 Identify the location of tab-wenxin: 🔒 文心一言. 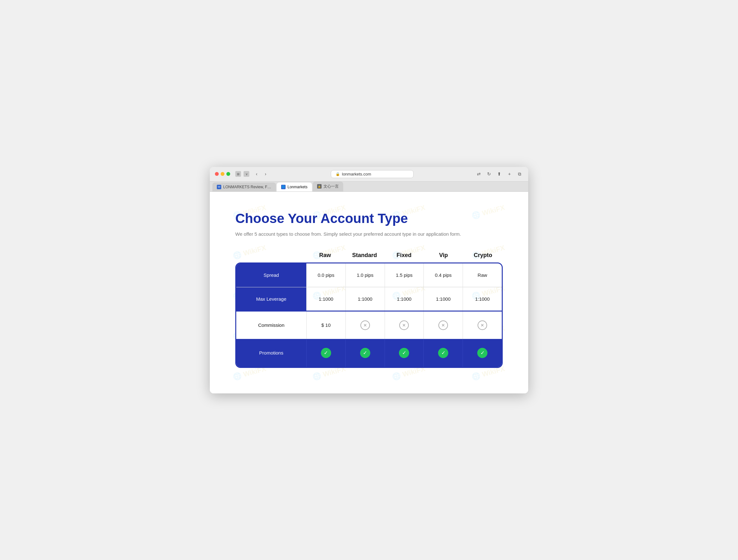
(328, 187).